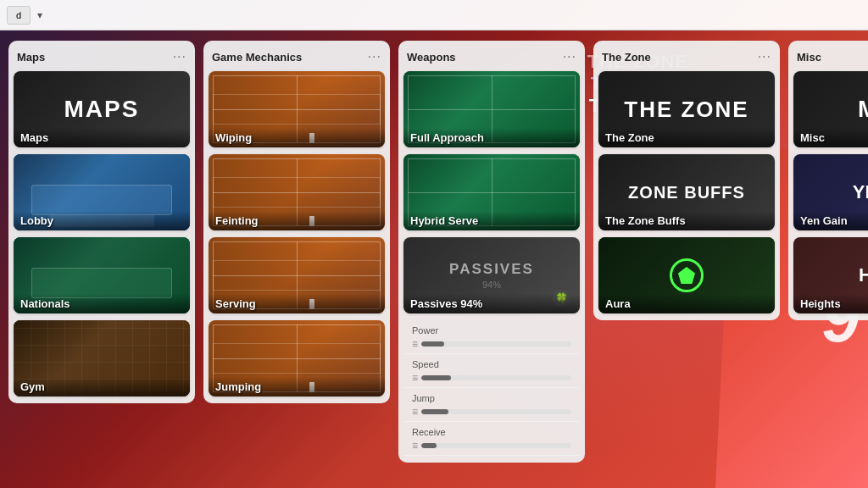 Image resolution: width=868 pixels, height=488 pixels. What do you see at coordinates (492, 330) in the screenshot?
I see `stat-label: Power` at bounding box center [492, 330].